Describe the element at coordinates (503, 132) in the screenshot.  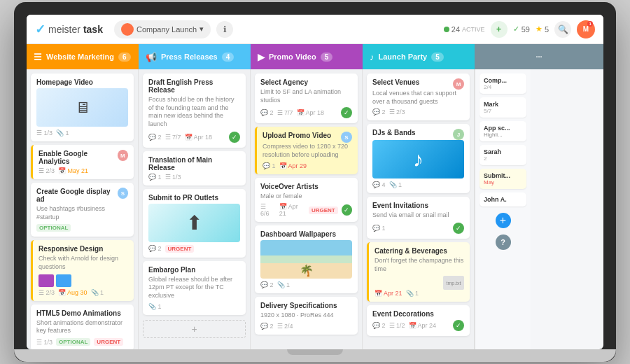
I see `sidebar-card-app: App sc... Highli...` at that location.